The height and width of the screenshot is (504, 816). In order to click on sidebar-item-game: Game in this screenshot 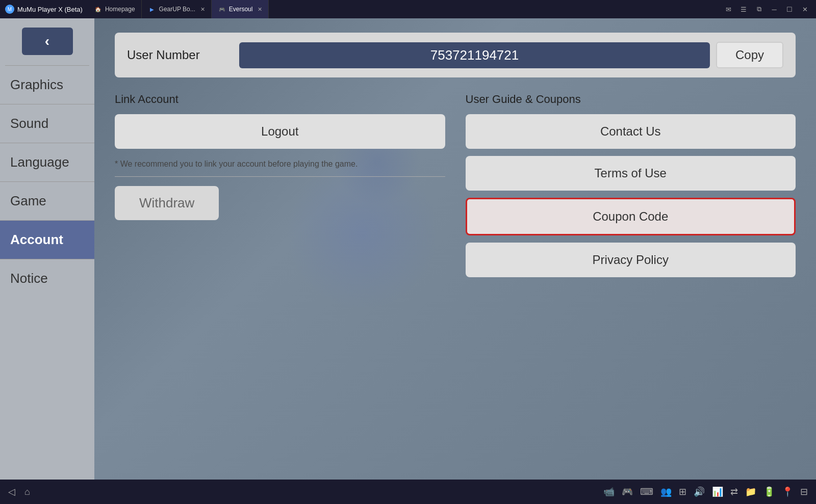, I will do `click(47, 201)`.